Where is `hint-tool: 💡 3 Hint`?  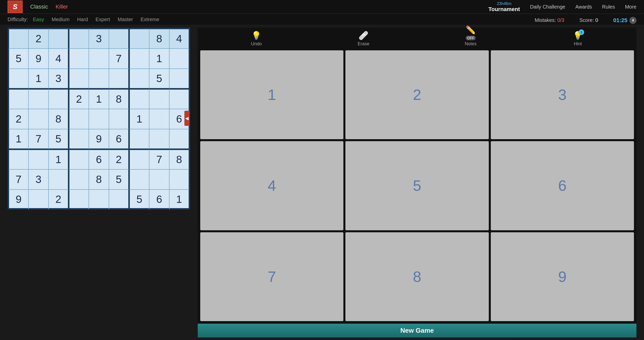 hint-tool: 💡 3 Hint is located at coordinates (578, 39).